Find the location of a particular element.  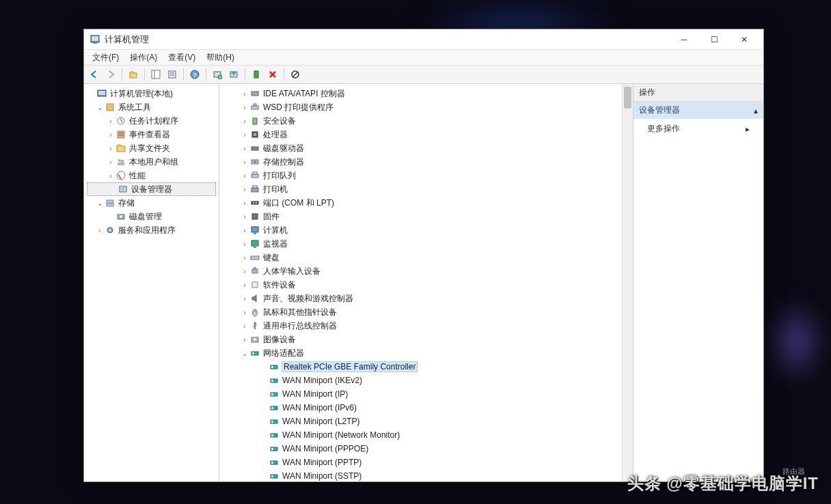

menu-view: 查看(V) is located at coordinates (182, 57).